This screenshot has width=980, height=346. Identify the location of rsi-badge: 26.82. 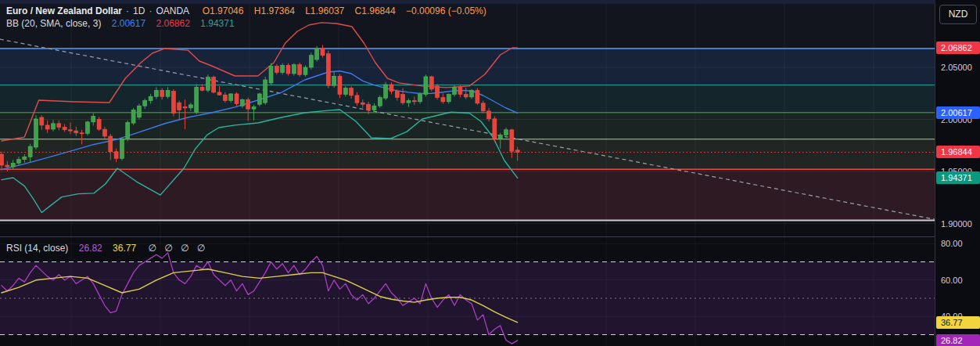
(958, 340).